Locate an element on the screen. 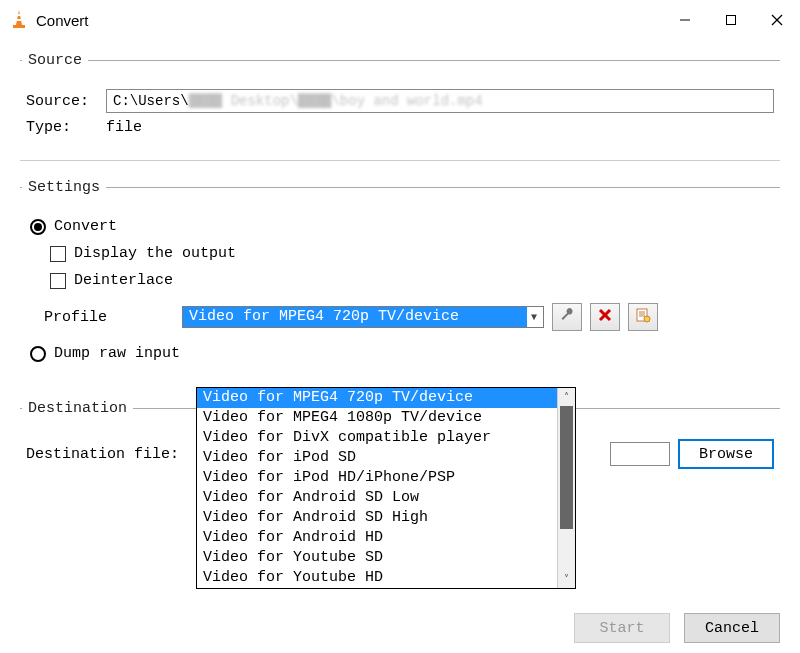  settings-legend: Settings is located at coordinates (64, 188).